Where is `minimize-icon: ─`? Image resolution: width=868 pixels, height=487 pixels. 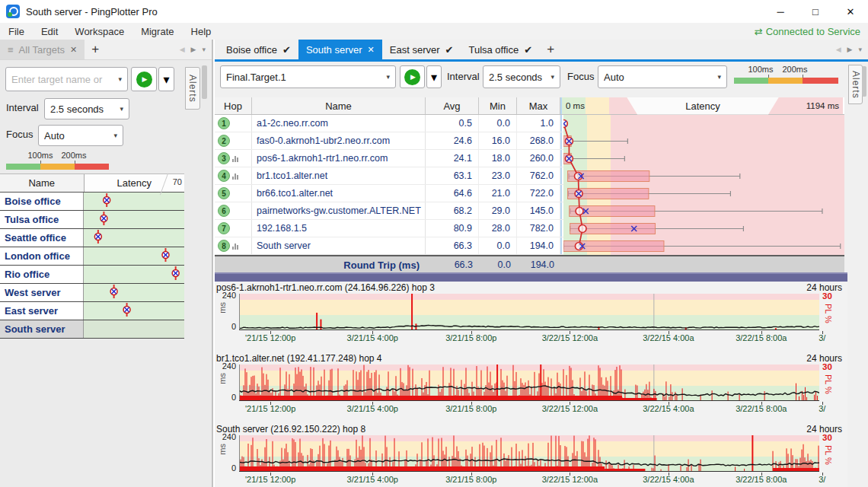 minimize-icon: ─ is located at coordinates (780, 11).